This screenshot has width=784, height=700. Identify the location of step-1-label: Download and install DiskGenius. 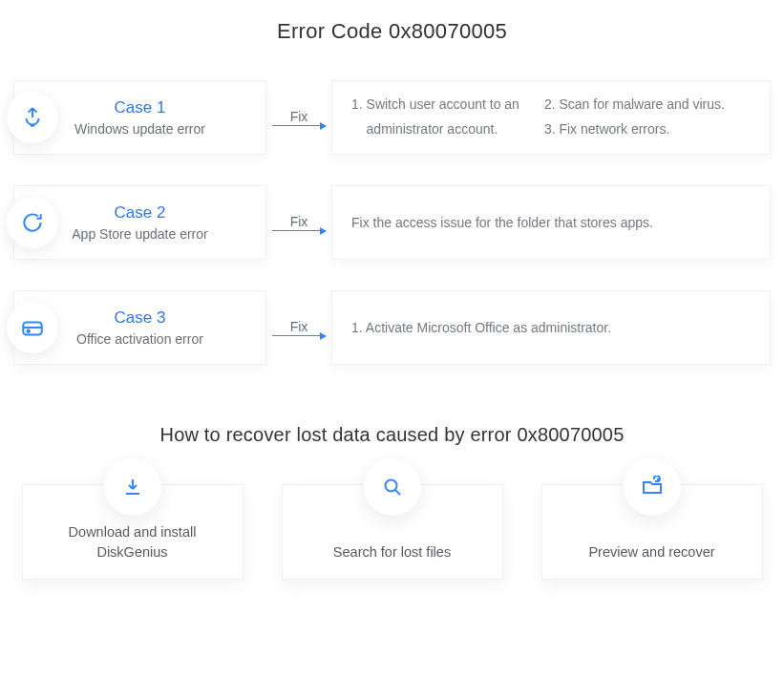
(133, 542).